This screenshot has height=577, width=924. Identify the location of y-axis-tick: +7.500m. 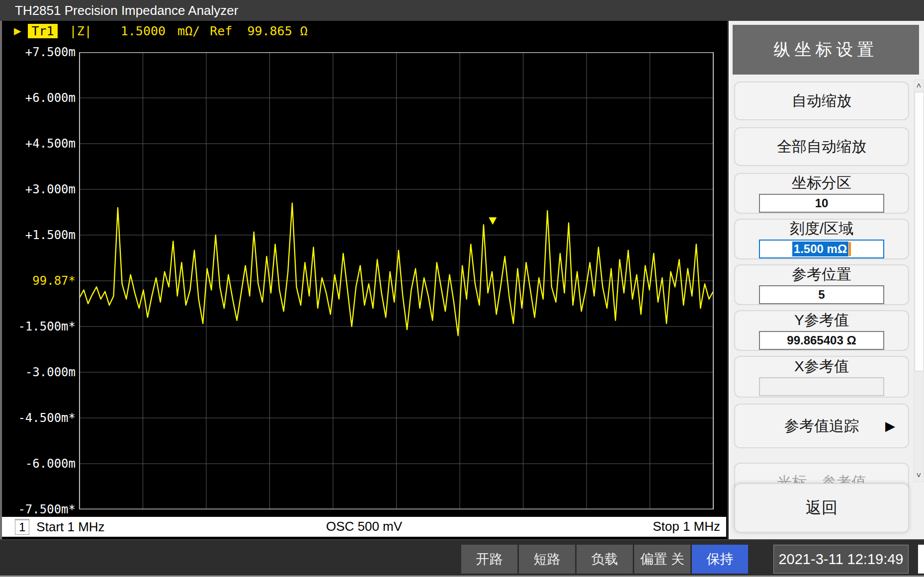
(39, 52).